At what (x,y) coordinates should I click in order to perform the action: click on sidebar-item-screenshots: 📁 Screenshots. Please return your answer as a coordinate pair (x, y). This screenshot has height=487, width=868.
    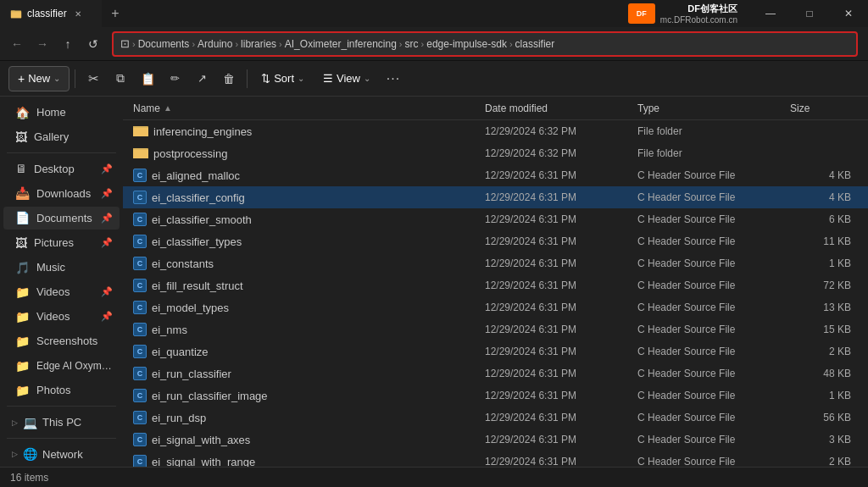
    Looking at the image, I should click on (61, 340).